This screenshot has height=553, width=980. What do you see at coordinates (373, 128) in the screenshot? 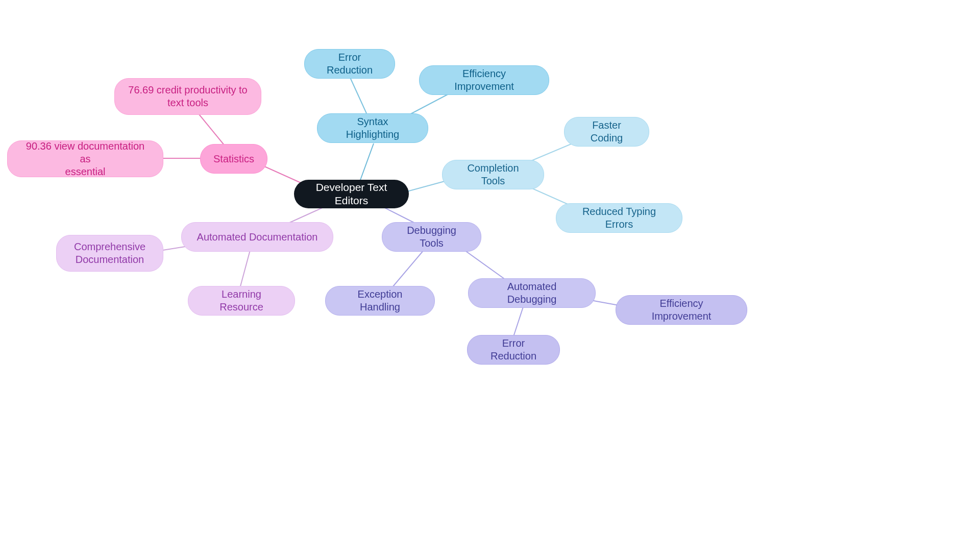
I see `node-syntax-highlighting: Syntax Highlighting` at bounding box center [373, 128].